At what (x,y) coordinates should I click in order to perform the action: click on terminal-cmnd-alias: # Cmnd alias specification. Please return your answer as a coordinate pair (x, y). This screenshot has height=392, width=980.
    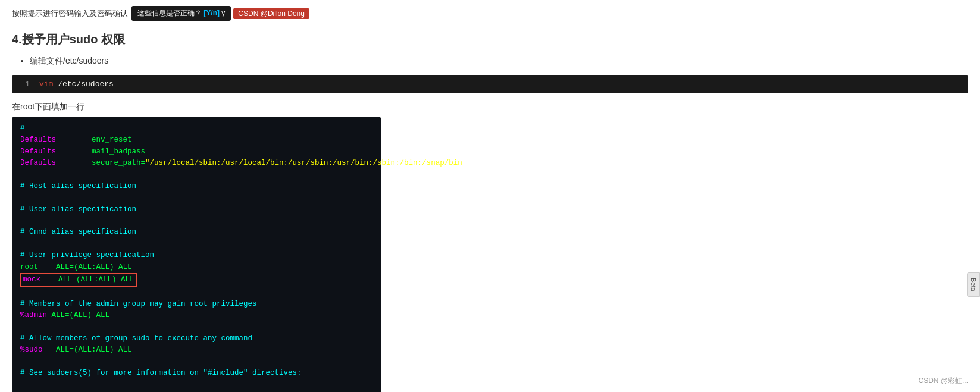
    Looking at the image, I should click on (196, 232).